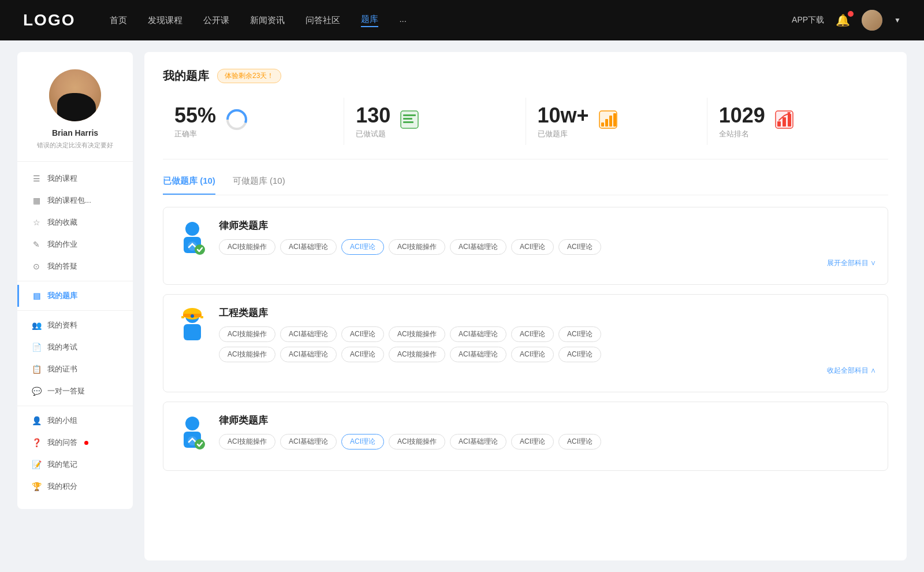  Describe the element at coordinates (547, 371) in the screenshot. I see `collapse-button: 收起全部科目 ∧` at that location.